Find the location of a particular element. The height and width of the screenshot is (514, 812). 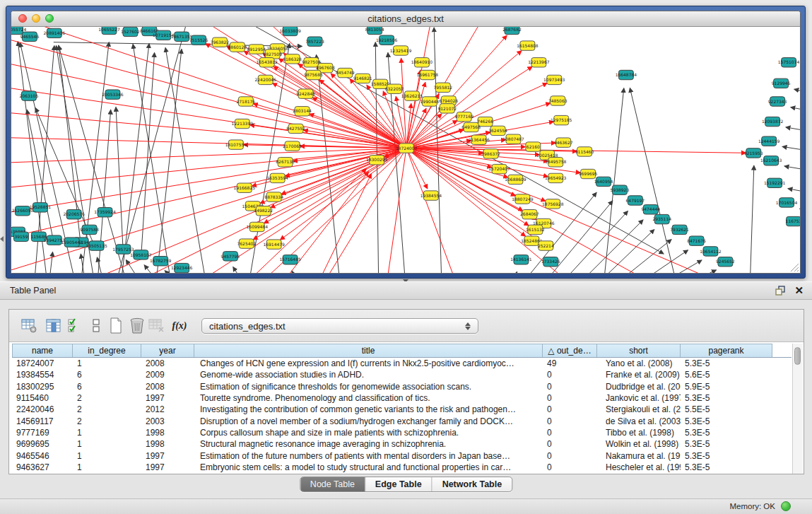

table-row: 1872400712008Changes of HCN gene express… is located at coordinates (401, 363).